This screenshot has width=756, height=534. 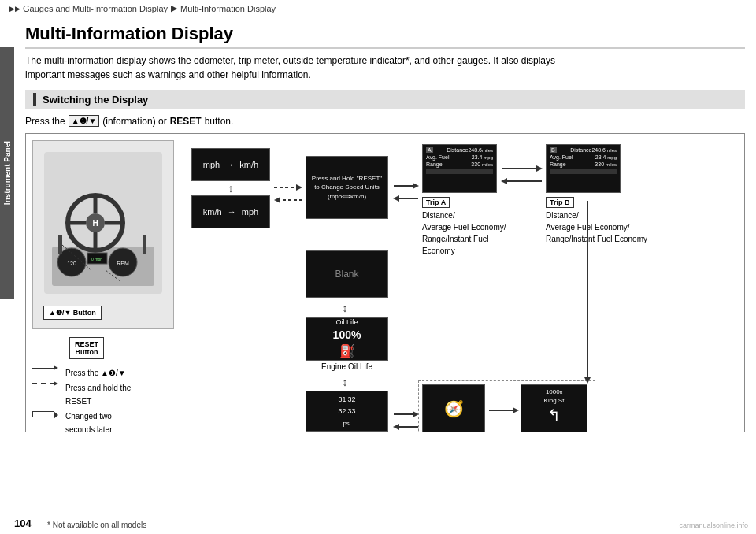 I want to click on arrow-ud-oil-tire: ↕, so click(x=345, y=382).